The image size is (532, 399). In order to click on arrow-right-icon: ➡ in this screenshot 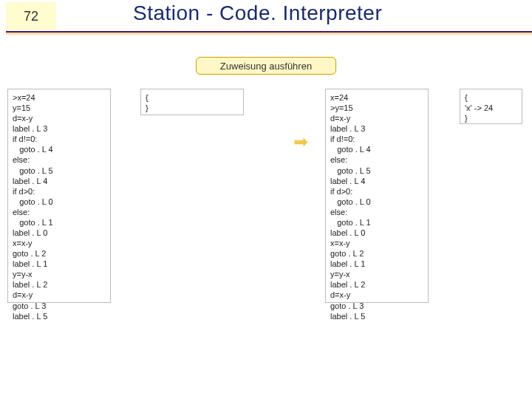, I will do `click(301, 142)`.